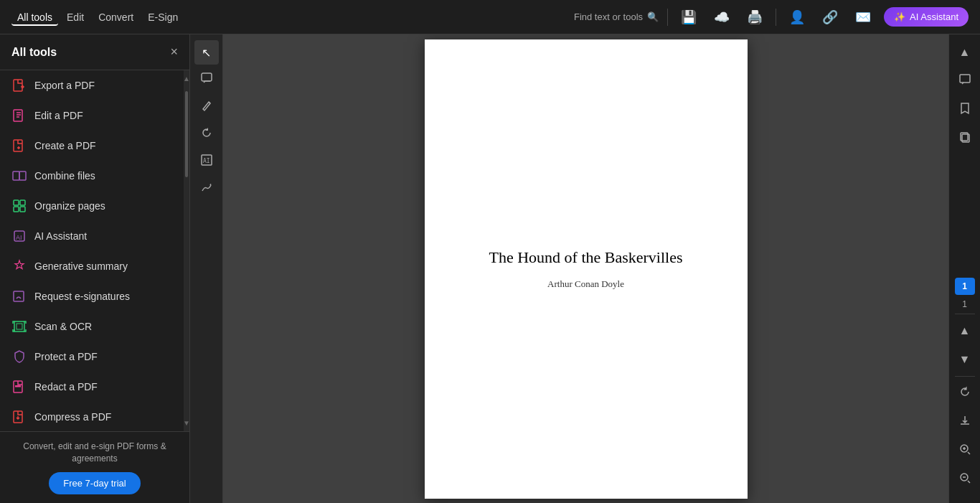 This screenshot has width=980, height=503. I want to click on trial-button: Free 7-day trial, so click(95, 484).